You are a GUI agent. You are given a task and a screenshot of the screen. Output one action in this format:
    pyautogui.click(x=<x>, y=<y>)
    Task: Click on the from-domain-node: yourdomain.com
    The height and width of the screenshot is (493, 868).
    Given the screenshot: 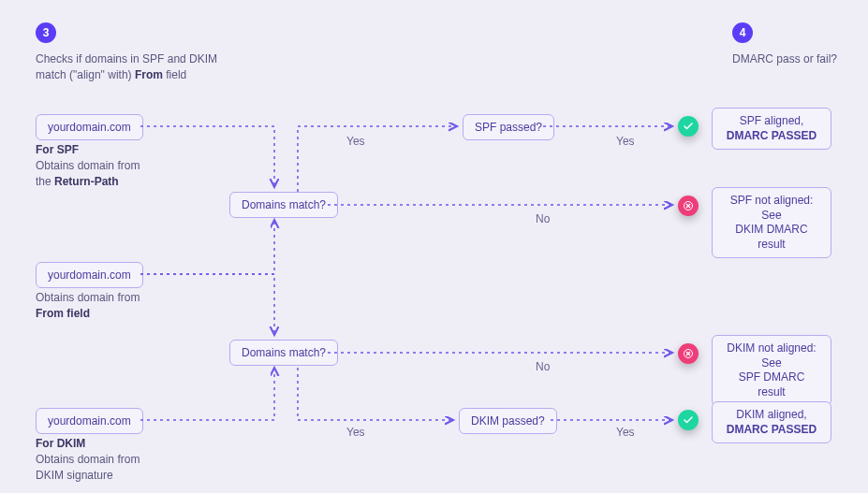 What is the action you would take?
    pyautogui.click(x=90, y=275)
    